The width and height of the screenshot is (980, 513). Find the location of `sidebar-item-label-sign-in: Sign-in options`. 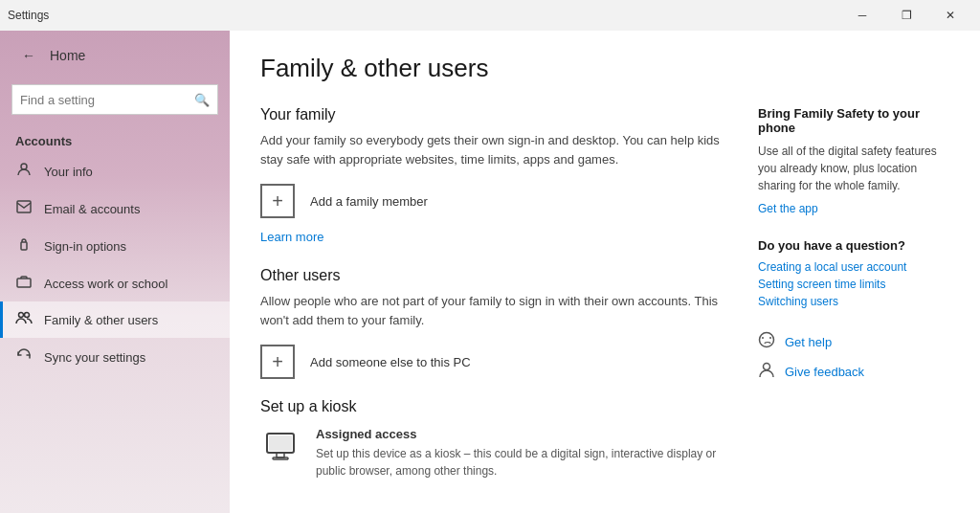

sidebar-item-label-sign-in: Sign-in options is located at coordinates (85, 247).